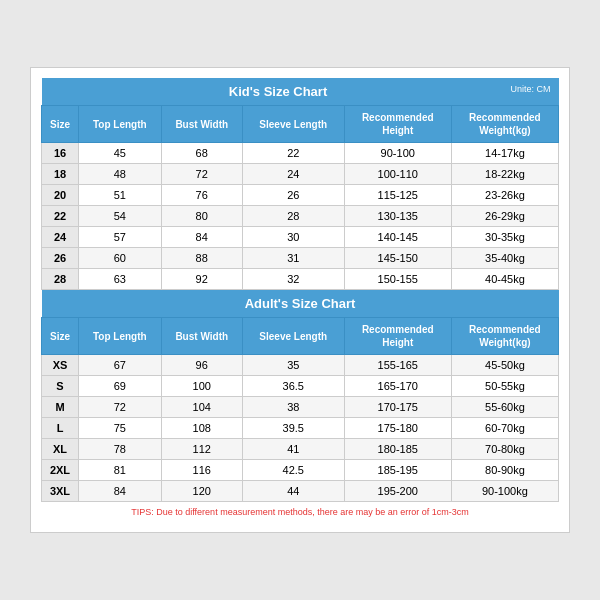 The height and width of the screenshot is (600, 600). I want to click on kids-header-weight: RecommendedWeight(kg), so click(504, 124).